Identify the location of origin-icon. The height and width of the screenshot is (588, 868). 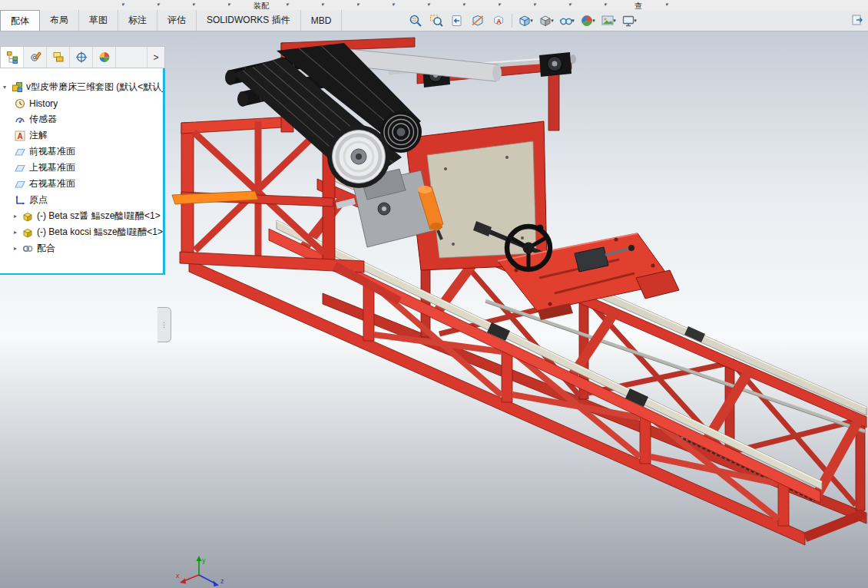
(20, 200).